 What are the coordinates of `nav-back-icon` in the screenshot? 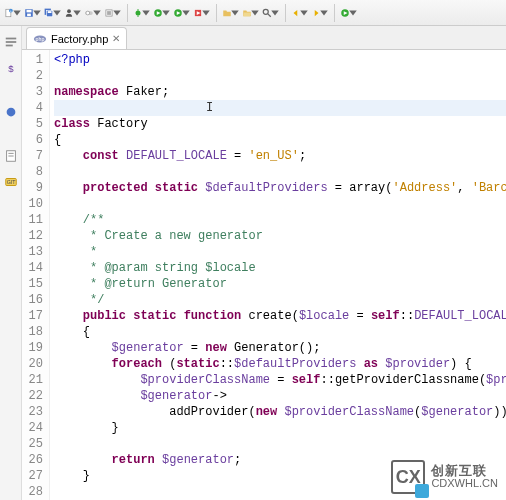 It's located at (300, 13).